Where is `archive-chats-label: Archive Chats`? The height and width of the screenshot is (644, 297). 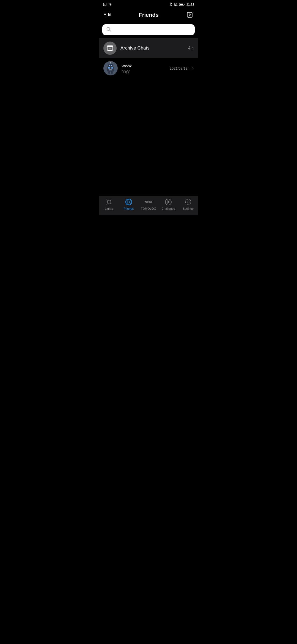
archive-chats-label: Archive Chats is located at coordinates (154, 48).